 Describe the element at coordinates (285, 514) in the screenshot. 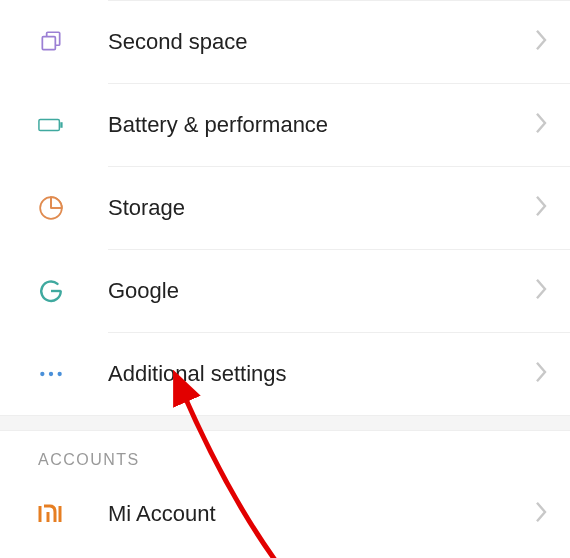

I see `settings-item-mi-account: Mi Account` at that location.